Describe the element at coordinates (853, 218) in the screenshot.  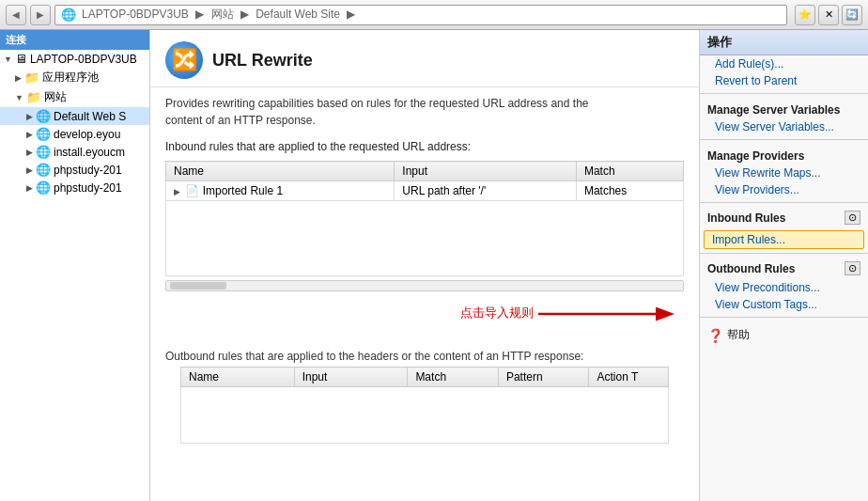
I see `inbound-collapse-btn: ⊙` at that location.